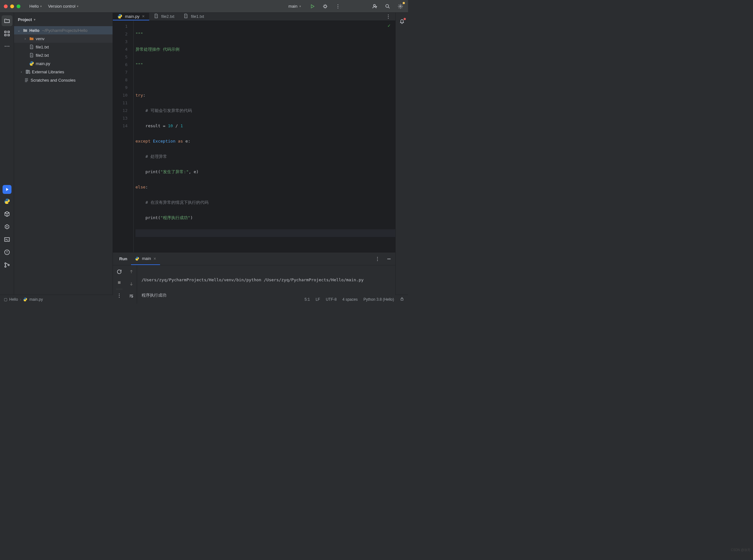 The image size is (753, 560). I want to click on project-menu: Hello ▾, so click(36, 6).